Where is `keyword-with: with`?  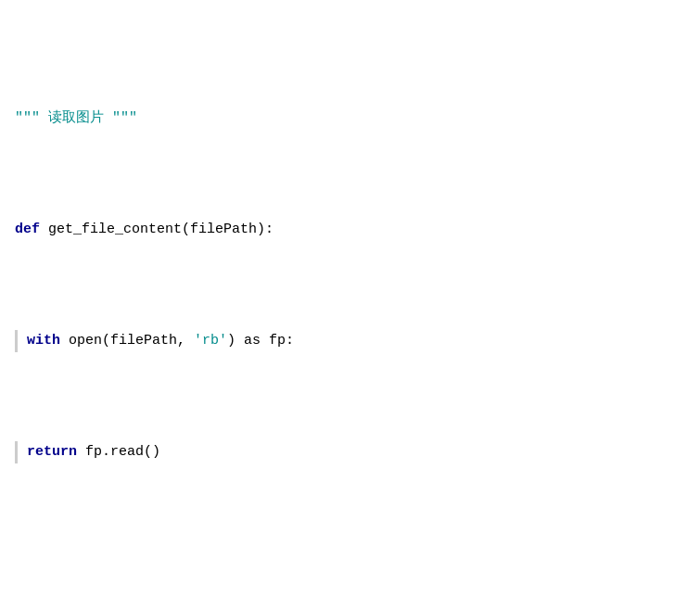
keyword-with: with is located at coordinates (44, 341).